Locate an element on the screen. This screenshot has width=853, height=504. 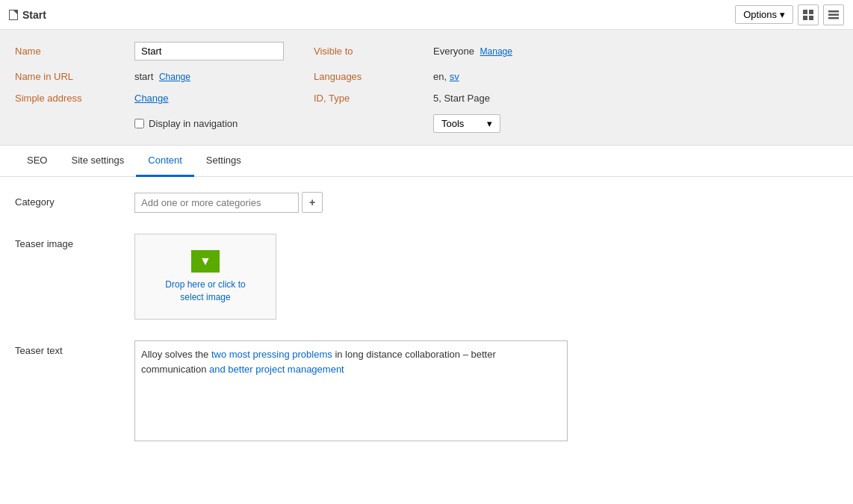
display-nav-label: Display in navigation is located at coordinates (224, 124).